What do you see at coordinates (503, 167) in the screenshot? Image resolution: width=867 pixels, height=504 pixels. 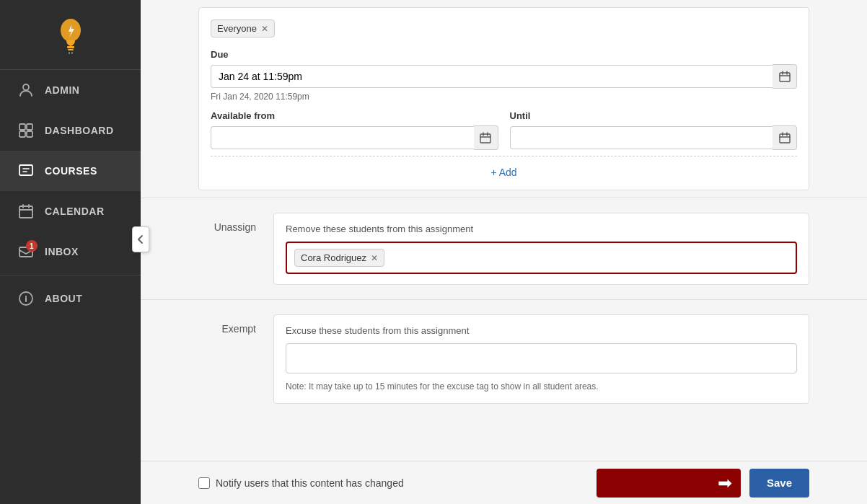 I see `add-button-row: + Add` at bounding box center [503, 167].